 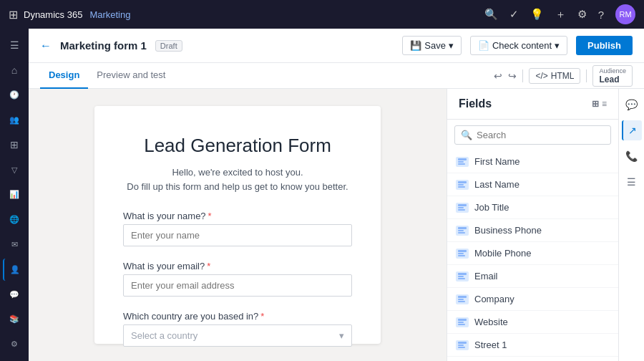 What do you see at coordinates (487, 276) in the screenshot?
I see `field-name: Email` at bounding box center [487, 276].